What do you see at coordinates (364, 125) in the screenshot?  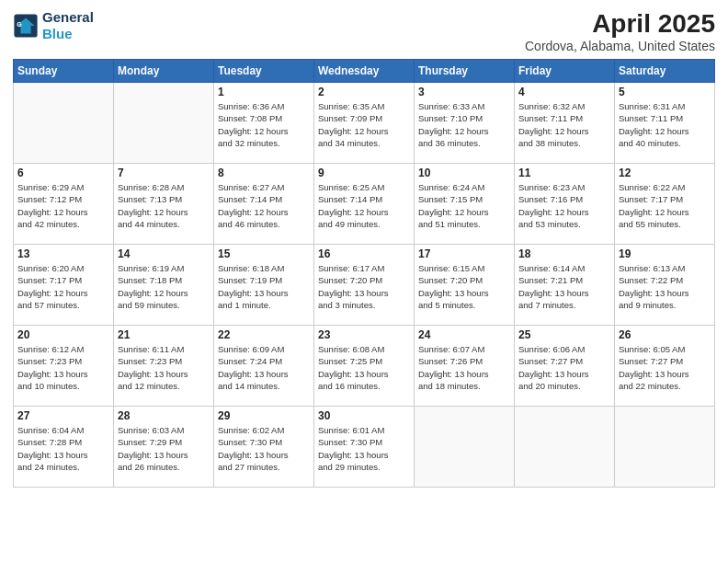 I see `day-info: Sunrise: 6:35 AMSunset: 7:09 PMDaylight:…` at bounding box center [364, 125].